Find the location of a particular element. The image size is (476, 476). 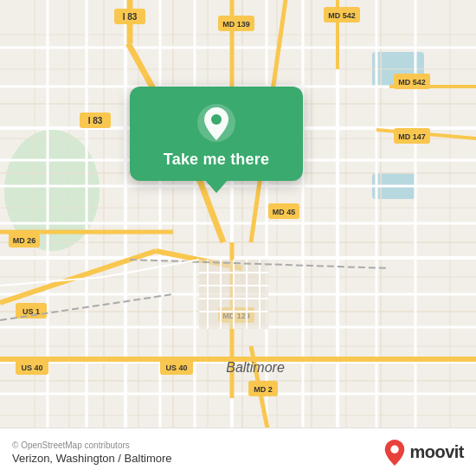

svg-text: MD 26 is located at coordinates (24, 241).